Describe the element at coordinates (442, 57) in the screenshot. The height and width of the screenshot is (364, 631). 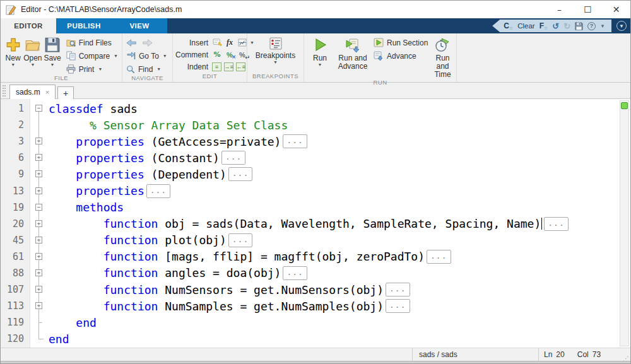
I see `run-and-time-button: Run and Time` at that location.